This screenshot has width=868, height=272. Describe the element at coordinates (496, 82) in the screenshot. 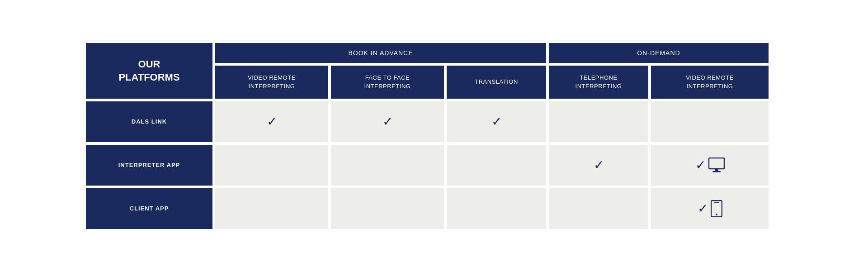

I see `col-header-translation: TRANSLATION` at that location.